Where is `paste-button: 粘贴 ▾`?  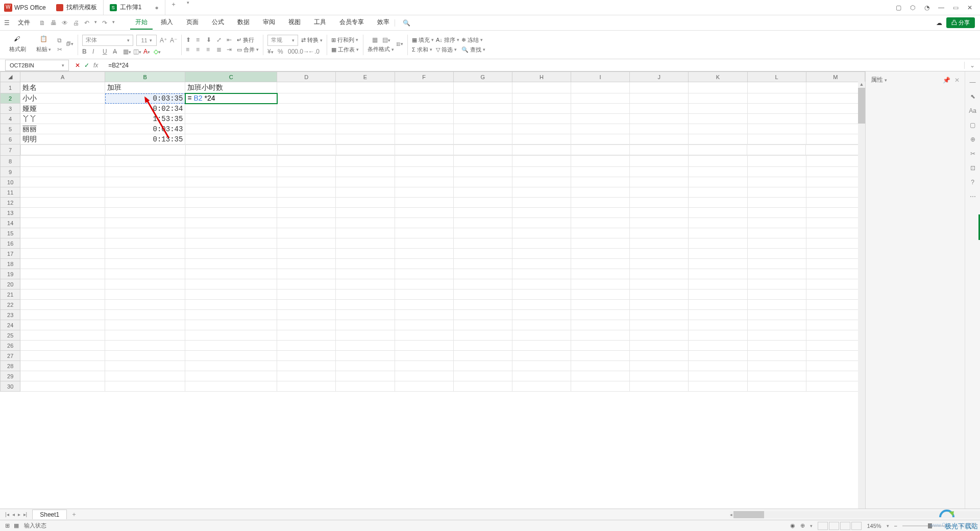 paste-button: 粘贴 ▾ is located at coordinates (44, 49).